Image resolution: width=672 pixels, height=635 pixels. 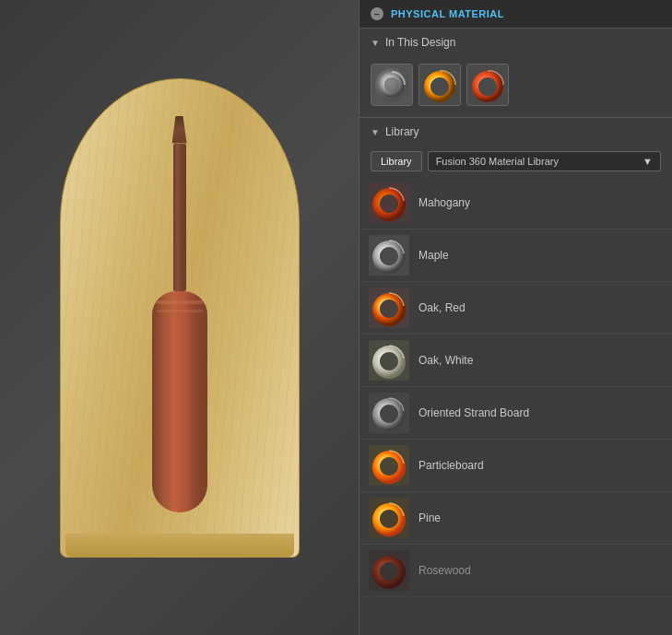 I want to click on material-thumbnail-maple, so click(x=389, y=255).